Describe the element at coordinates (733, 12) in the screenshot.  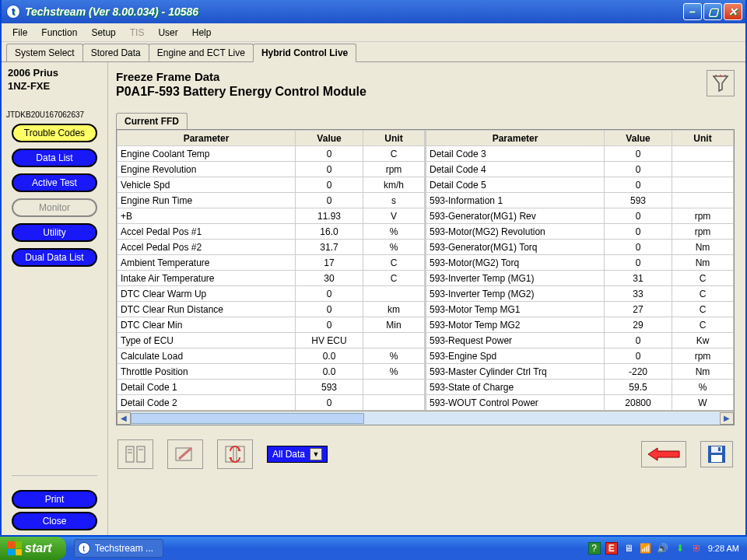
I see `close-button: ✕` at that location.